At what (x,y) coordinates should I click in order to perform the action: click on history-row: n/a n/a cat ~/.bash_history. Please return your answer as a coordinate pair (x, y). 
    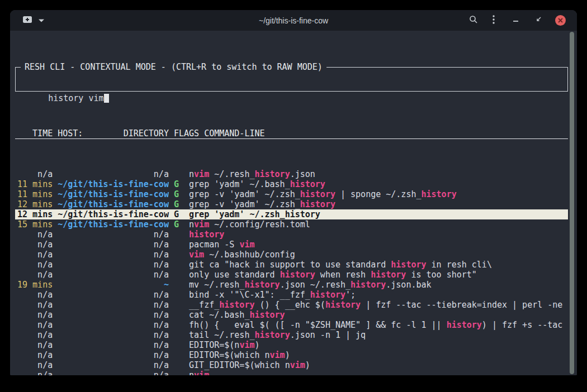
    Looking at the image, I should click on (292, 315).